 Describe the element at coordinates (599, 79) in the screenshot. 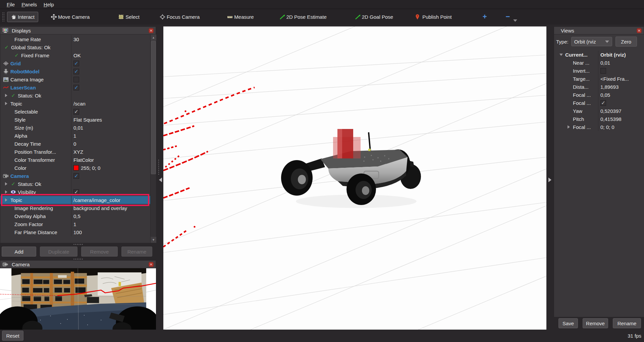

I see `views-row-targe-: Targe...<Fixed Fra...` at that location.